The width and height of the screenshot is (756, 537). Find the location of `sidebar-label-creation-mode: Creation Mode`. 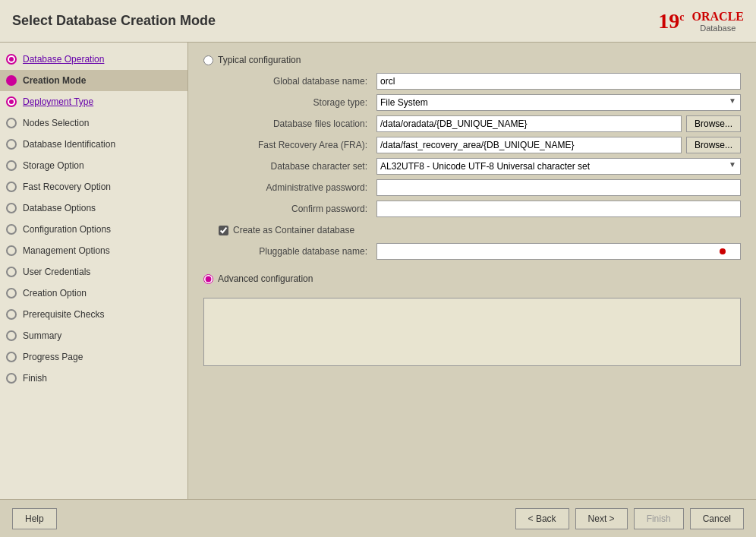

sidebar-label-creation-mode: Creation Mode is located at coordinates (55, 81).